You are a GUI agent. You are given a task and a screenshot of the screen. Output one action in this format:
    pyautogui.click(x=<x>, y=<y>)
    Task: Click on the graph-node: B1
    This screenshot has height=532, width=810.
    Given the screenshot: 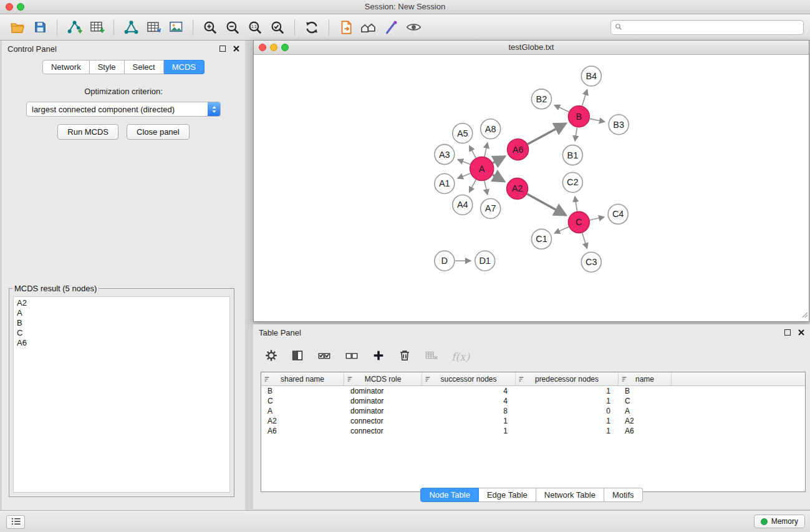 What is the action you would take?
    pyautogui.click(x=572, y=155)
    